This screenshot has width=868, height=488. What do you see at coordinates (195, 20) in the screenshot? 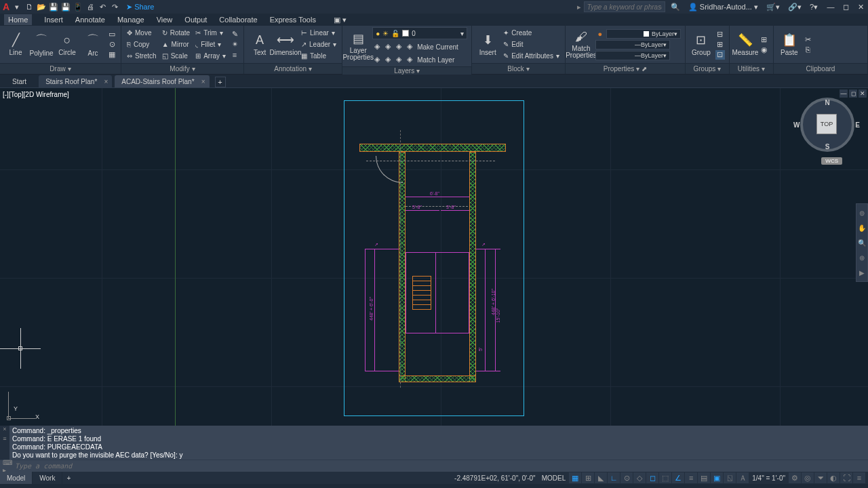
I see `tab-output: Output` at bounding box center [195, 20].